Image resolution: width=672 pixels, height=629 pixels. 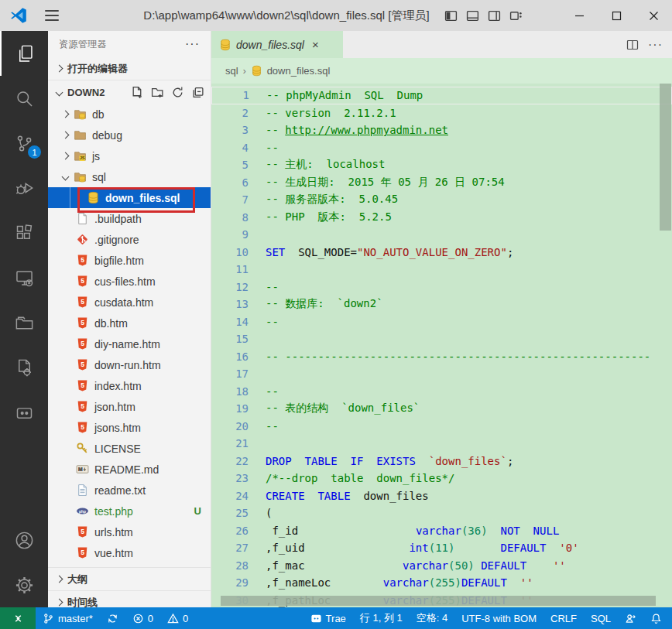 What do you see at coordinates (441, 409) in the screenshot?
I see `code-line-19: 19-- 表的结构 `down_files`` at bounding box center [441, 409].